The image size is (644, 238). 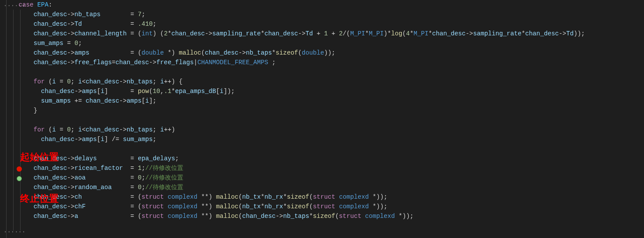 What do you see at coordinates (292, 43) in the screenshot?
I see `code-line: sum_amps = 0;` at bounding box center [292, 43].